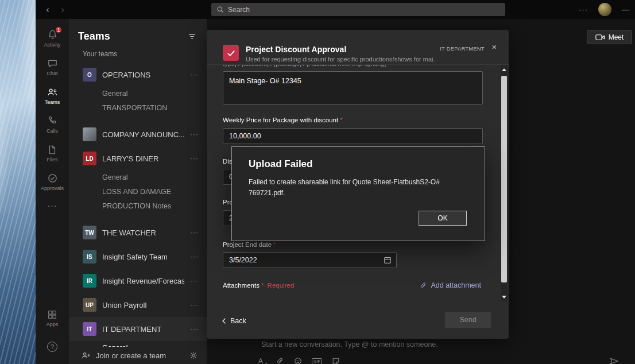 The width and height of the screenshot is (635, 364). What do you see at coordinates (52, 96) in the screenshot?
I see `rail-item-teams: Teams` at bounding box center [52, 96].